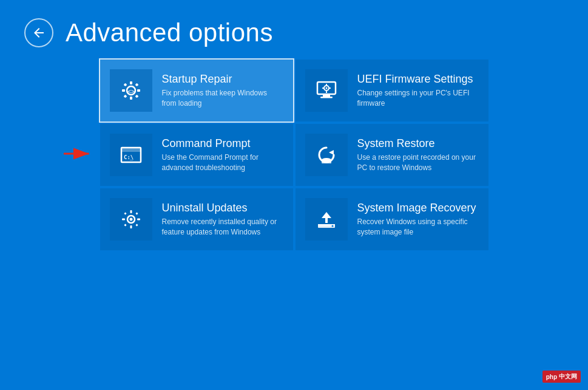 This screenshot has height=390, width=588. What do you see at coordinates (418, 163) in the screenshot?
I see `system-restore-description: Use a restore point recorded on your PC …` at bounding box center [418, 163].